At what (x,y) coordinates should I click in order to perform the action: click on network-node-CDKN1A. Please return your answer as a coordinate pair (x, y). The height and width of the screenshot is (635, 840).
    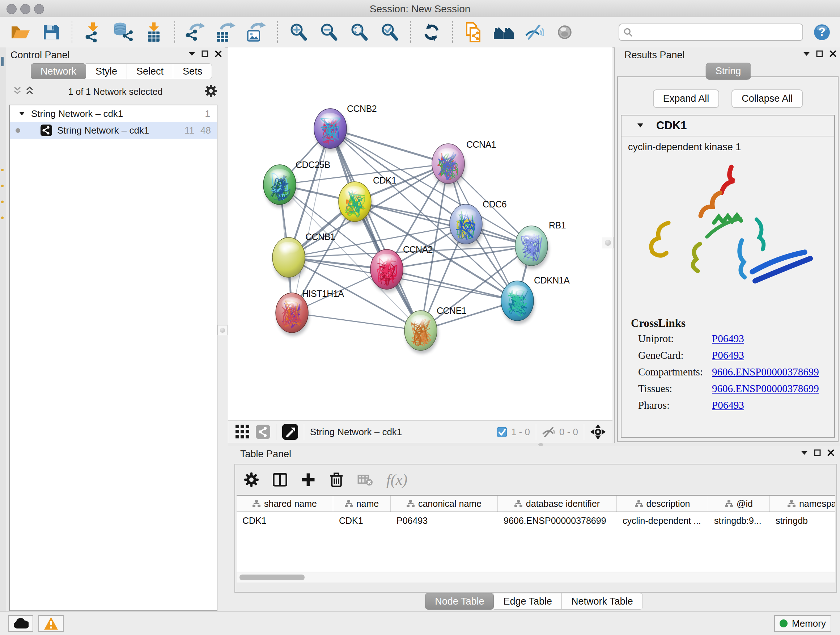
    Looking at the image, I should click on (517, 301).